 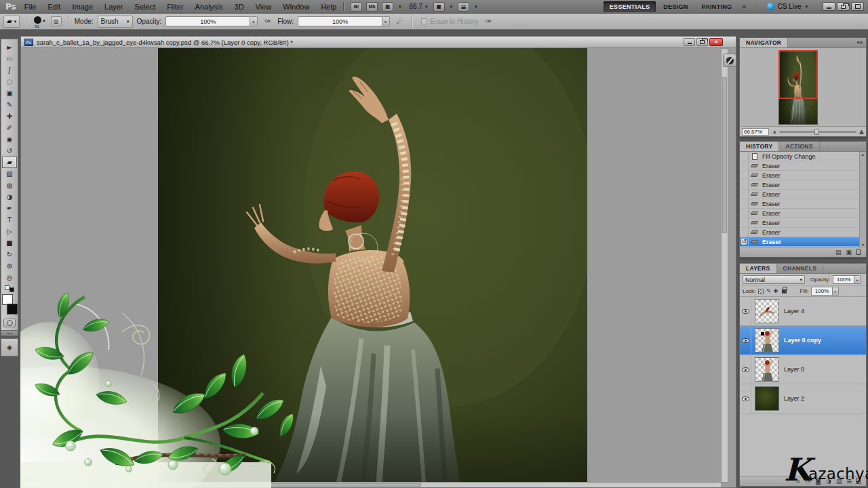 I want to click on navigator-zoom-field: 66.67%, so click(x=755, y=131).